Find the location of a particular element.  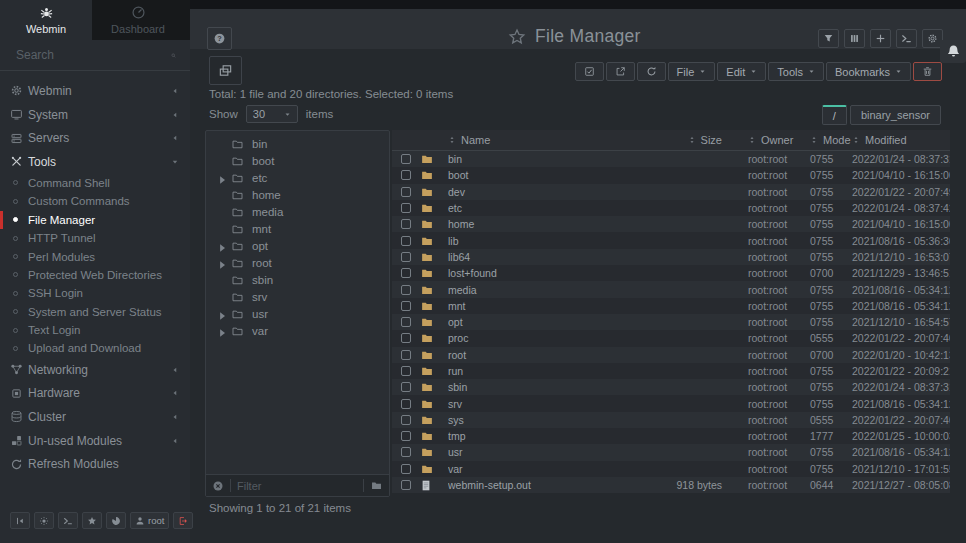

file-name: etc is located at coordinates (543, 208).